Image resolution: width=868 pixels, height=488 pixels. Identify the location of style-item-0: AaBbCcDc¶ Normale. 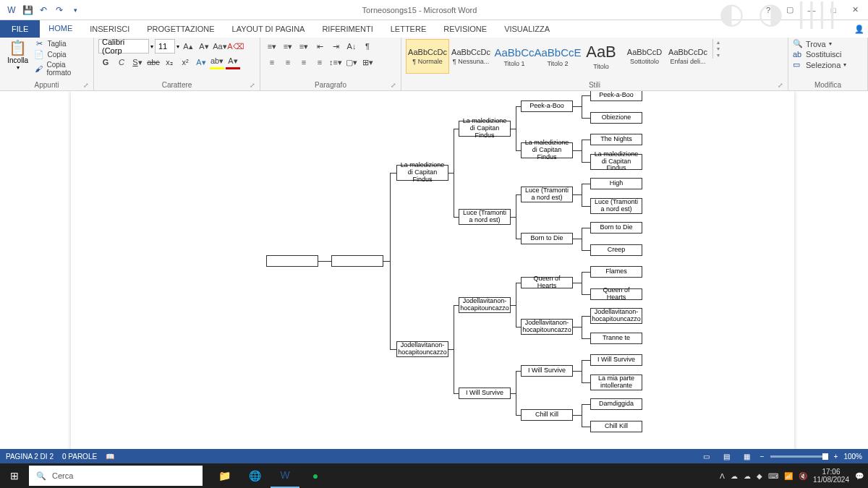
(427, 56).